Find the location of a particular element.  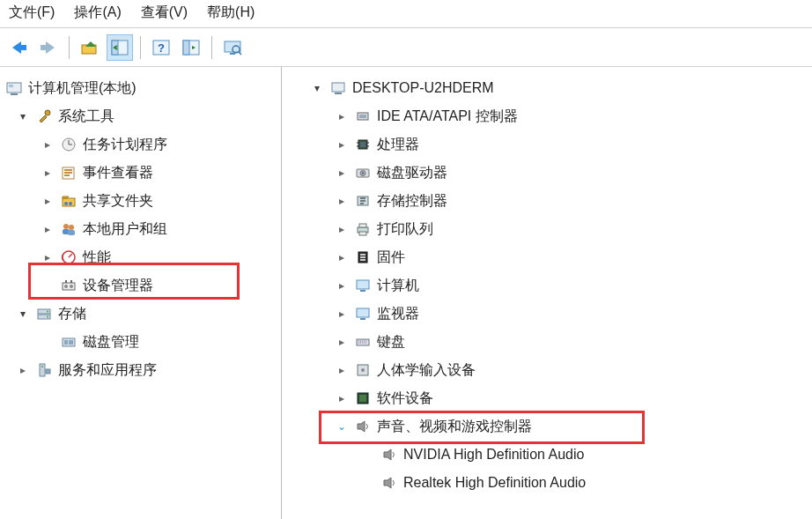

tree-task-scheduler: ▸ 任务计划程序 is located at coordinates (141, 145).